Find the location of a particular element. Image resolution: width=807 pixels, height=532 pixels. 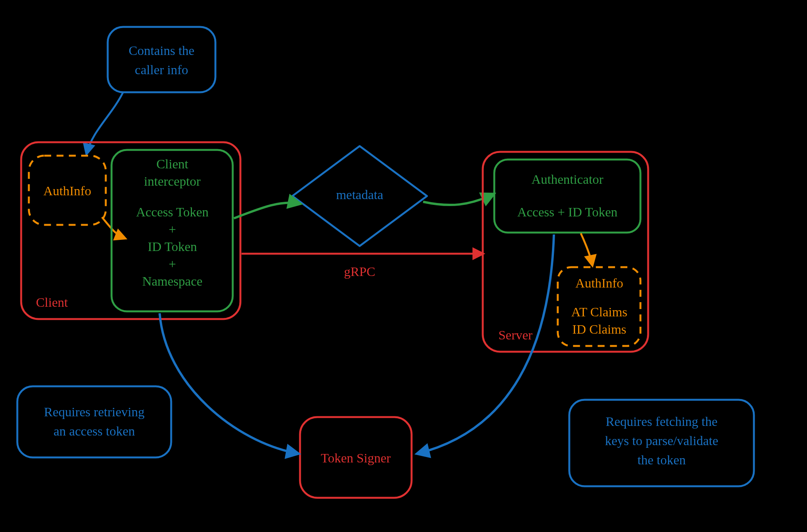

authenticator-line1: Access + ID Token is located at coordinates (568, 212).